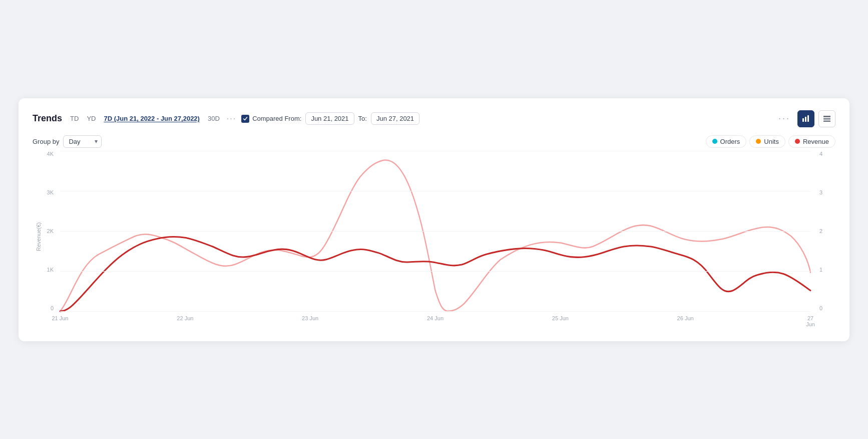  I want to click on x-tick-25jun: 25 Jun, so click(561, 318).